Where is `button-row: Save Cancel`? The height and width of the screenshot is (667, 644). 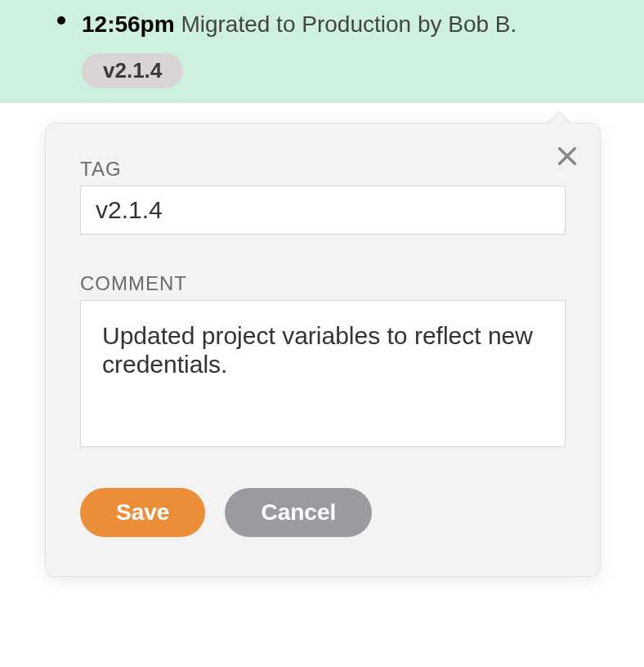
button-row: Save Cancel is located at coordinates (323, 513).